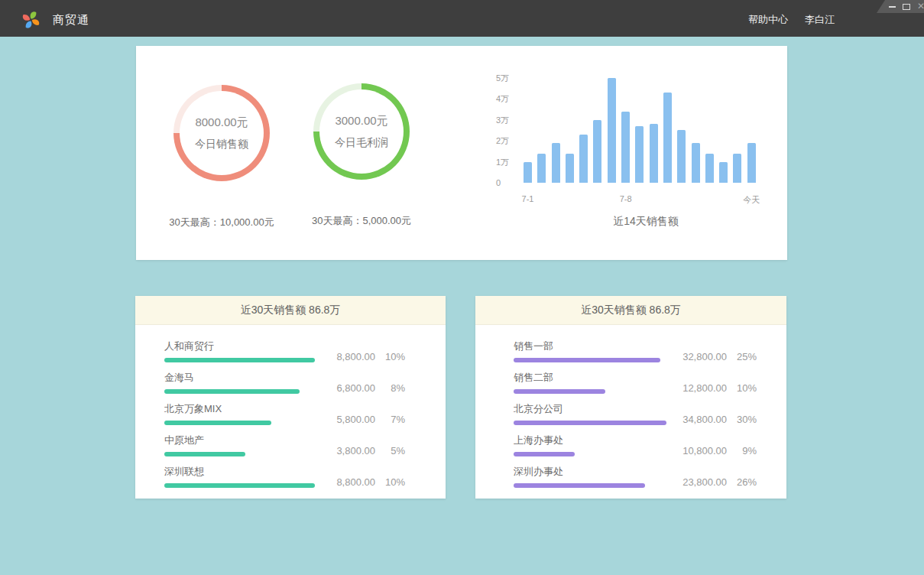  Describe the element at coordinates (394, 356) in the screenshot. I see `rank-percent: 10%` at that location.